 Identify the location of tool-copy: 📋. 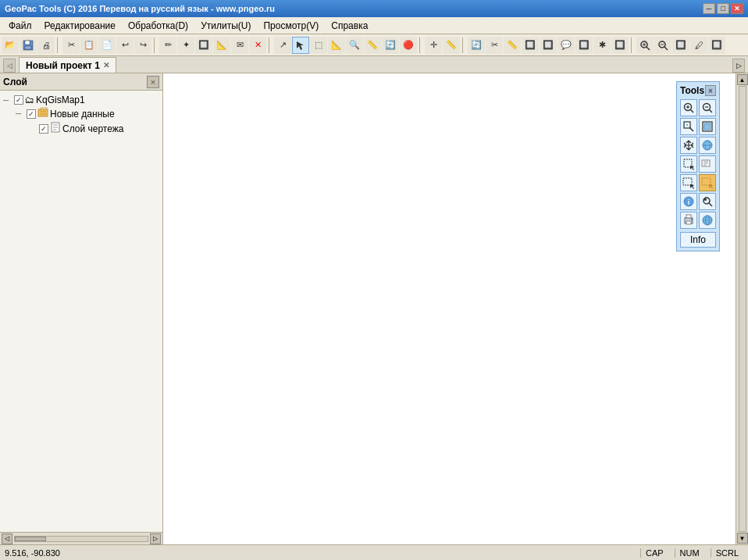
(89, 45).